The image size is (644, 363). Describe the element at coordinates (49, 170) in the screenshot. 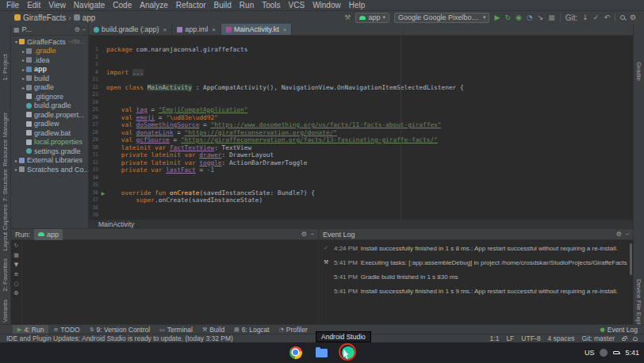

I see `tree-item-scratches-and-co: ▸Scratches and Co...` at that location.